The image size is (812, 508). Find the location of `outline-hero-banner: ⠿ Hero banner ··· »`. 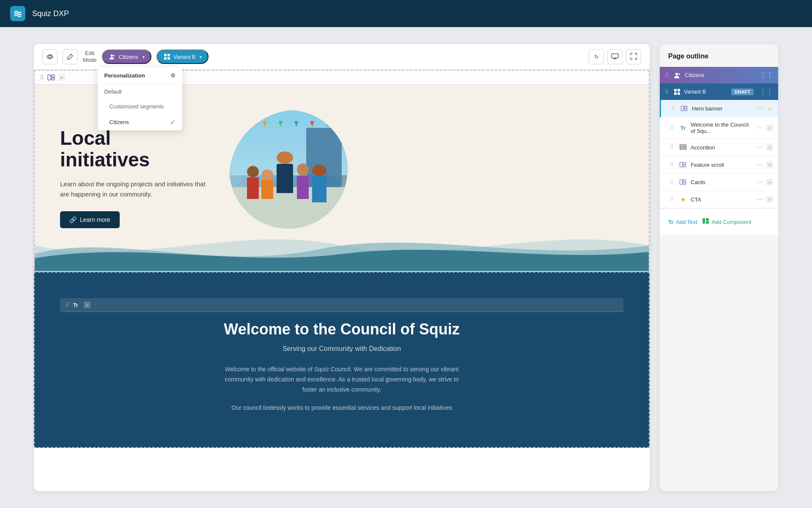

outline-hero-banner: ⠿ Hero banner ··· » is located at coordinates (719, 108).